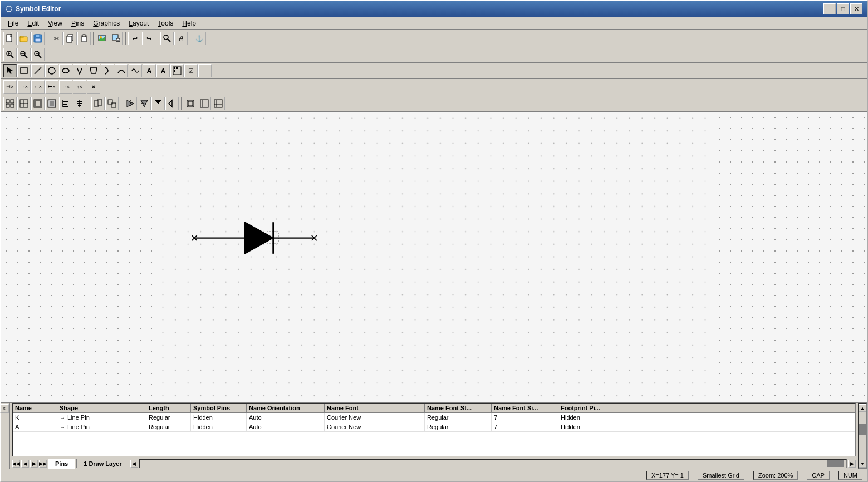 The image size is (868, 482). I want to click on save-button, so click(38, 38).